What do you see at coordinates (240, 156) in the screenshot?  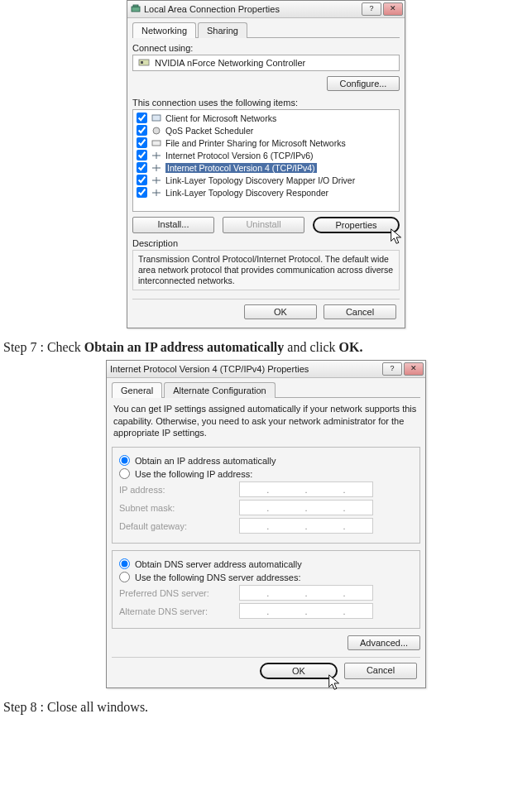 I see `item-label: Internet Protocol Version 6 (TCP/IPv6)` at bounding box center [240, 156].